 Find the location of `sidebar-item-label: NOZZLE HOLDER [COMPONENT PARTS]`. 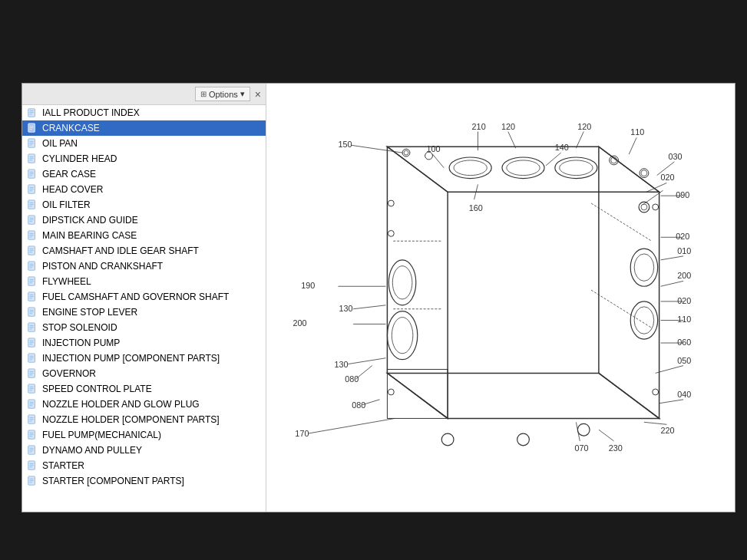

sidebar-item-label: NOZZLE HOLDER [COMPONENT PARTS] is located at coordinates (131, 420).